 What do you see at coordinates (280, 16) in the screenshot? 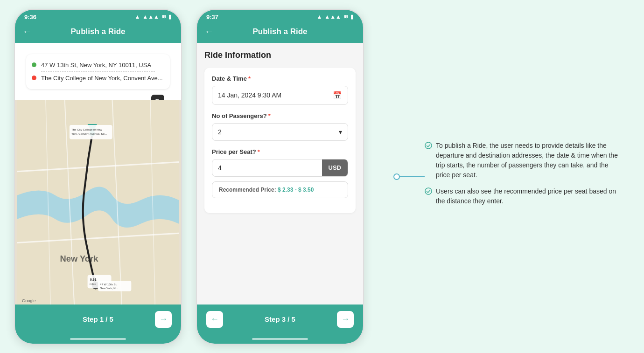
I see `status-bar-2: 9:37 ▲ ▲▲▲ ≋ ▮` at bounding box center [280, 16].